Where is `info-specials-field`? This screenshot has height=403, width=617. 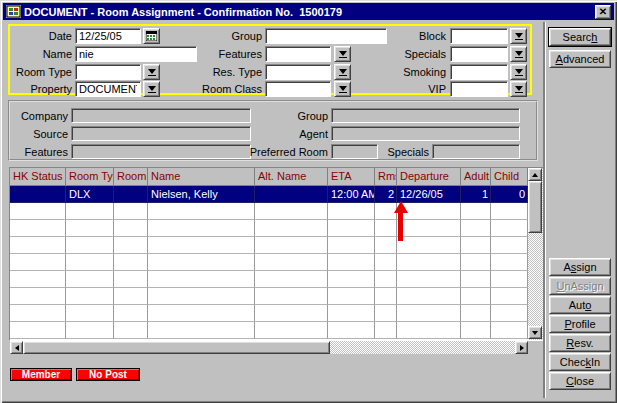 info-specials-field is located at coordinates (476, 152).